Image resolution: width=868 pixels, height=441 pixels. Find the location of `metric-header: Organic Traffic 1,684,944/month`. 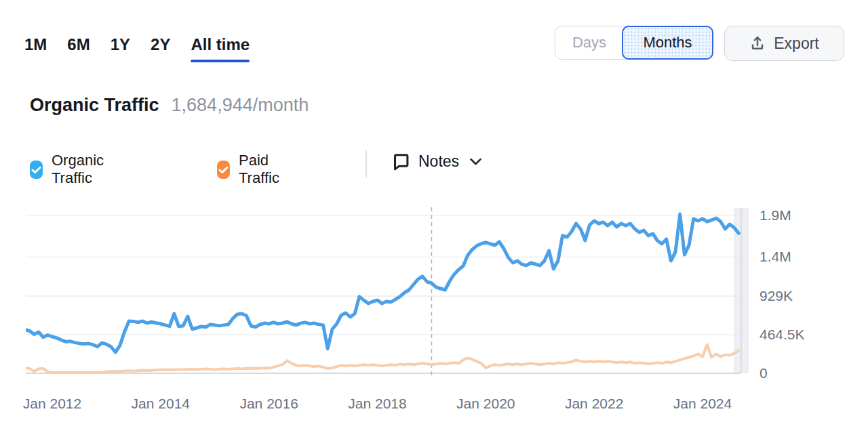

metric-header: Organic Traffic 1,684,944/month is located at coordinates (170, 106).